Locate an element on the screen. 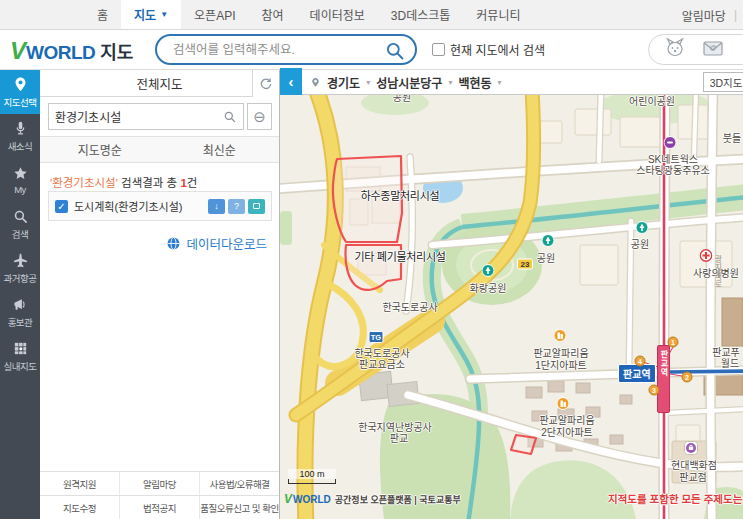 The image size is (743, 519). scale-bar: 100 m is located at coordinates (312, 476).